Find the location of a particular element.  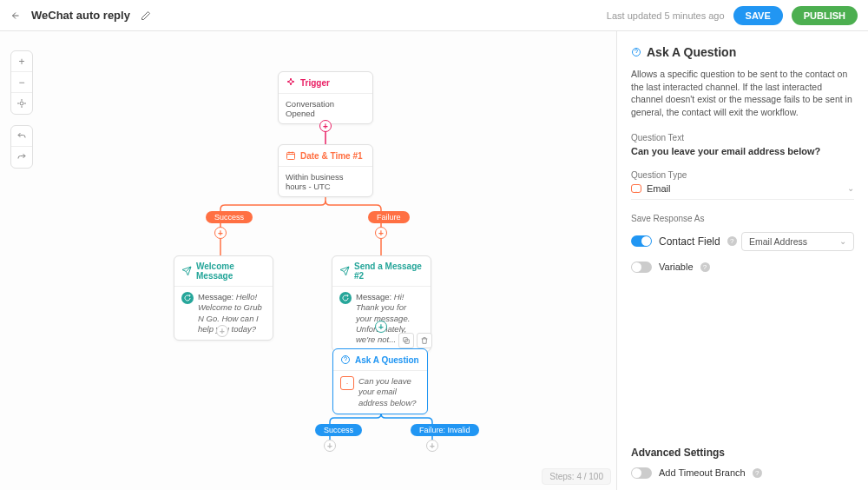

branch-pill-ask-failure: Failure: Invalid is located at coordinates (444, 430).